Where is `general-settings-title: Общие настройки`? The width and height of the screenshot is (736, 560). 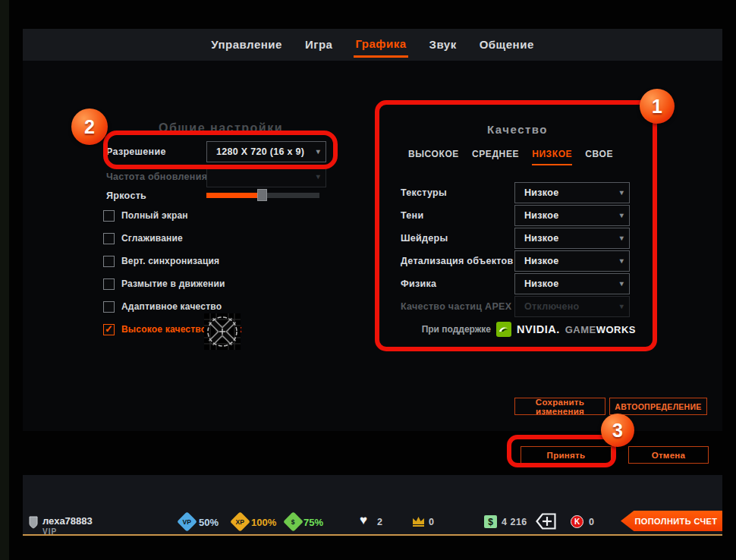
general-settings-title: Общие настройки is located at coordinates (221, 128).